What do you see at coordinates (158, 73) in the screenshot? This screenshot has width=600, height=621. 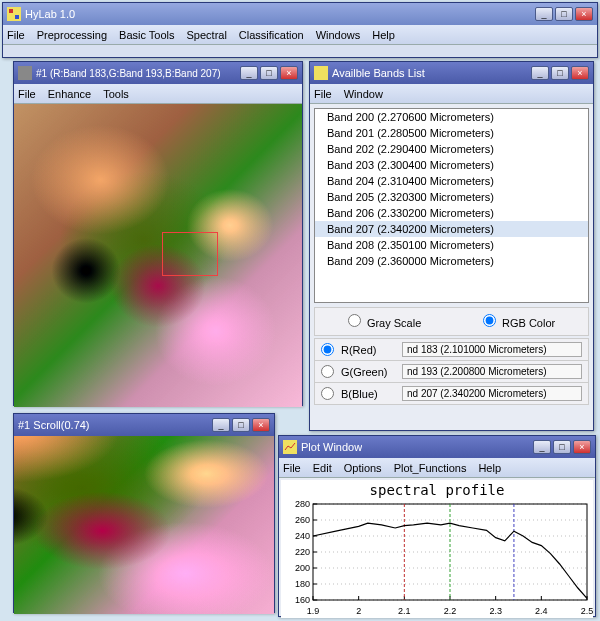 I see `image-main-titlebar: #1 (R:Band 183,G:Band 193,B:Band 207) _ …` at bounding box center [158, 73].